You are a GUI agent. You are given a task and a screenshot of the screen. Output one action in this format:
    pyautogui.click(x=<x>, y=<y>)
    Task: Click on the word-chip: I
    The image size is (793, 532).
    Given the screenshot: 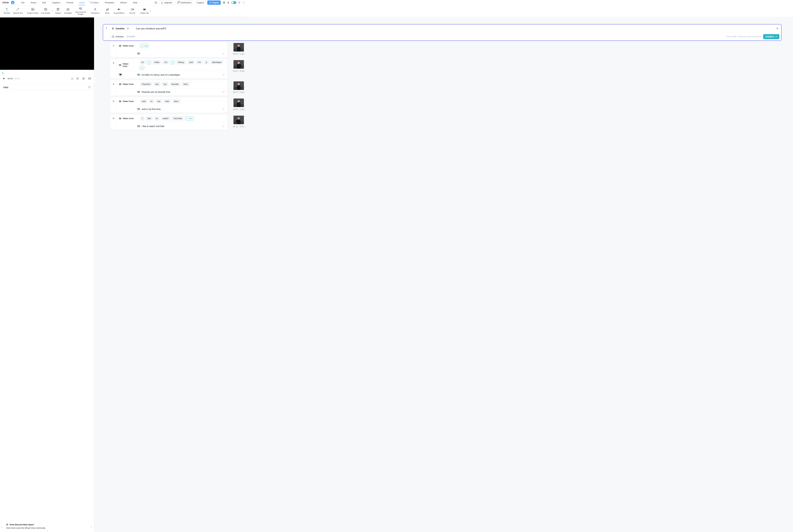 What is the action you would take?
    pyautogui.click(x=142, y=118)
    